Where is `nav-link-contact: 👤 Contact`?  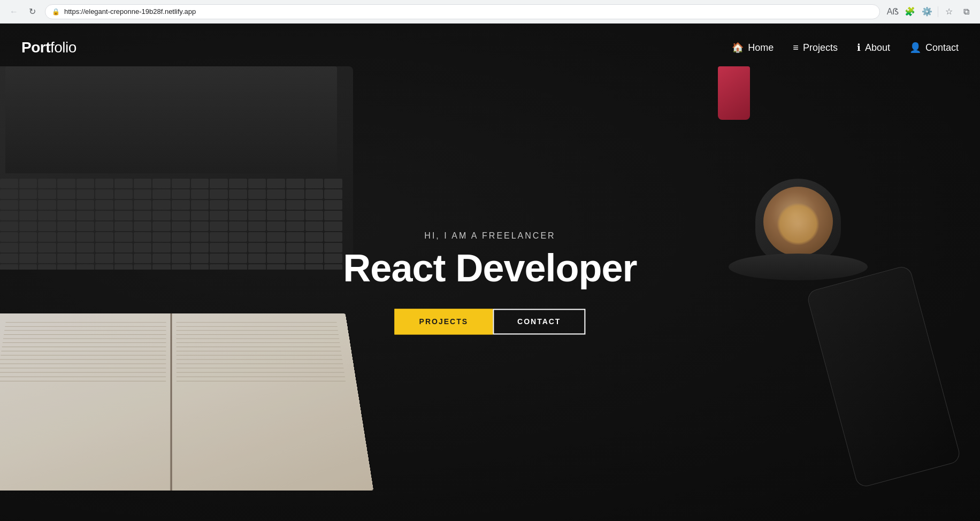
nav-link-contact: 👤 Contact is located at coordinates (934, 48).